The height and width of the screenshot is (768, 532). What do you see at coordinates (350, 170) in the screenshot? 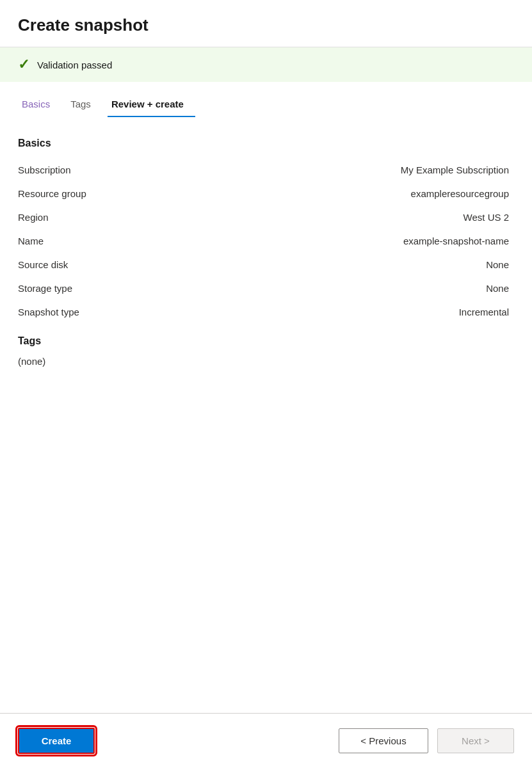
I see `value-subscription: My Example Subscription` at bounding box center [350, 170].